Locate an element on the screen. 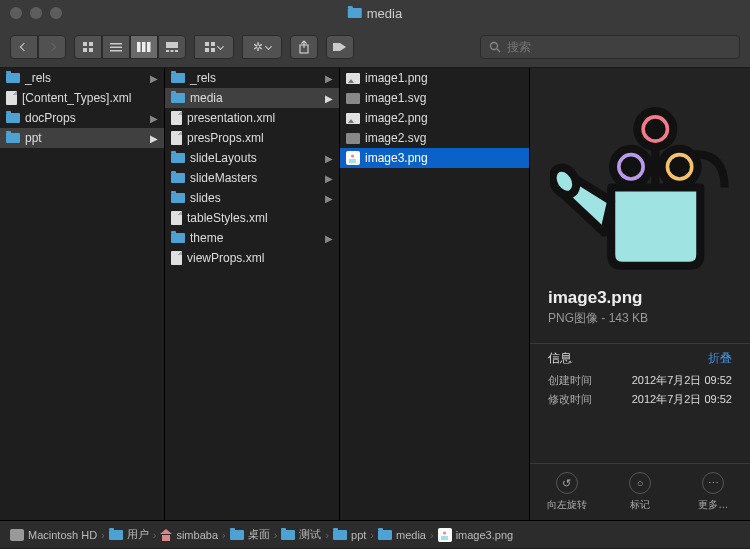 The height and width of the screenshot is (549, 750). image-icon is located at coordinates (353, 118).